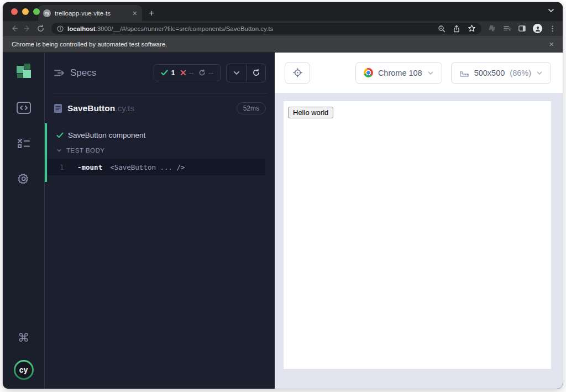 The width and height of the screenshot is (566, 392). Describe the element at coordinates (161, 132) in the screenshot. I see `test-row: SaveButton component` at that location.